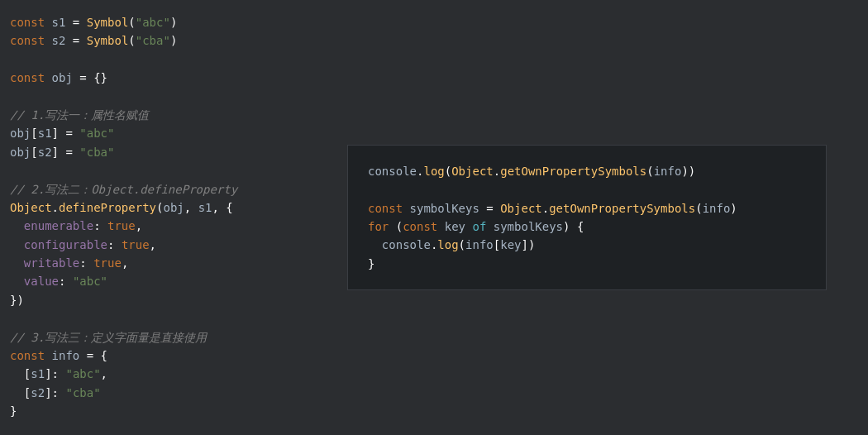 The image size is (868, 435). What do you see at coordinates (51, 263) in the screenshot?
I see `code-token: writable` at bounding box center [51, 263].